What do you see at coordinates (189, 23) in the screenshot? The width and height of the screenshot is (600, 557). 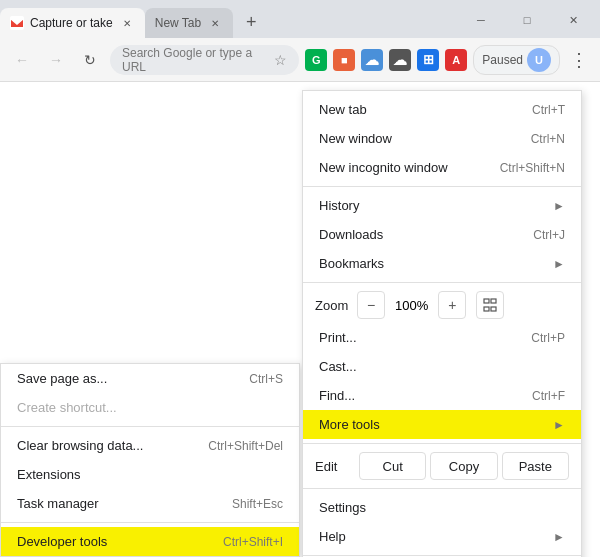 I see `tab-newtab: New Tab ✕` at bounding box center [189, 23].